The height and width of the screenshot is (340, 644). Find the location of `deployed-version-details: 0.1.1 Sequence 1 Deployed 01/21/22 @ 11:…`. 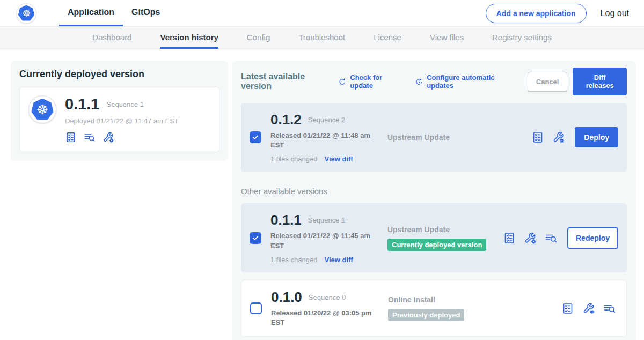

deployed-version-details: 0.1.1 Sequence 1 Deployed 01/21/22 @ 11:… is located at coordinates (122, 119).